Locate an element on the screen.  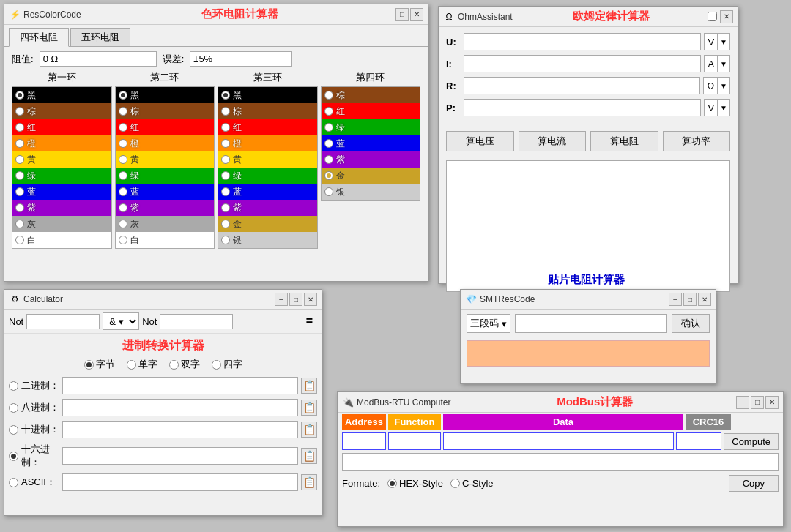
ring2-black: 黑 is located at coordinates (166, 95).